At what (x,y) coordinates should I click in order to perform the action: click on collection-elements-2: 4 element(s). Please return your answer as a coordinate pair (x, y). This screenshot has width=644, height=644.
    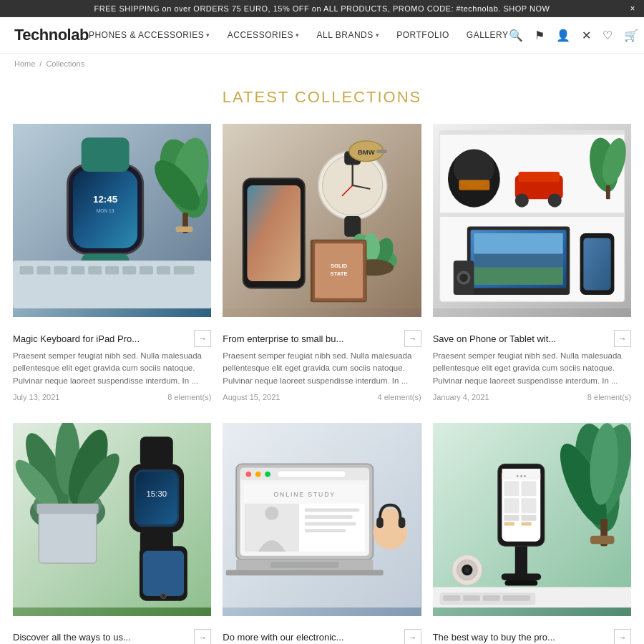
    Looking at the image, I should click on (399, 397).